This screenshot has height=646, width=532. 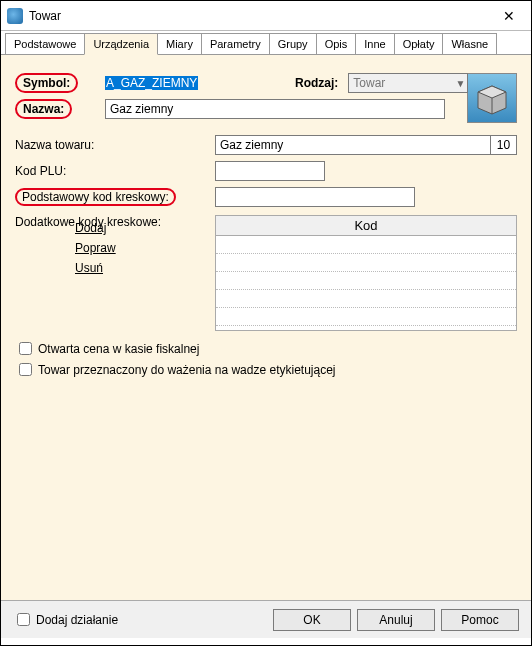 I want to click on ok-button: OK, so click(x=312, y=620).